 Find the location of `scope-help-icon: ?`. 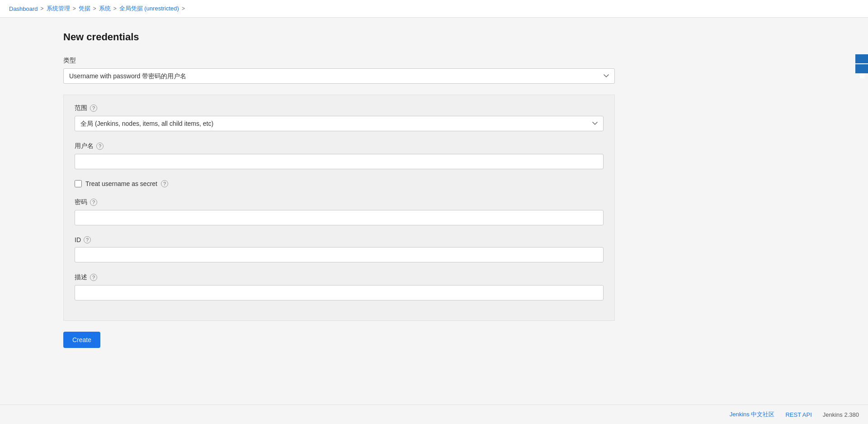

scope-help-icon: ? is located at coordinates (94, 108).